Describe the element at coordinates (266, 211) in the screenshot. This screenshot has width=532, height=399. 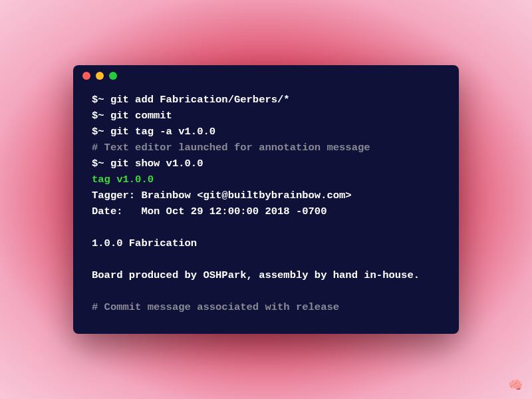
I see `terminal-line: Date: Mon Oct 29 12:00:00 2018 -0700` at that location.